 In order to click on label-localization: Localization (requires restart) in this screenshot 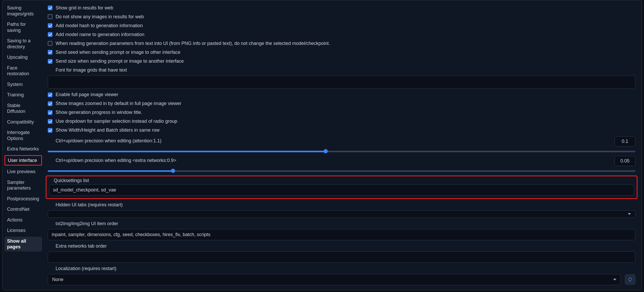, I will do `click(342, 268)`.